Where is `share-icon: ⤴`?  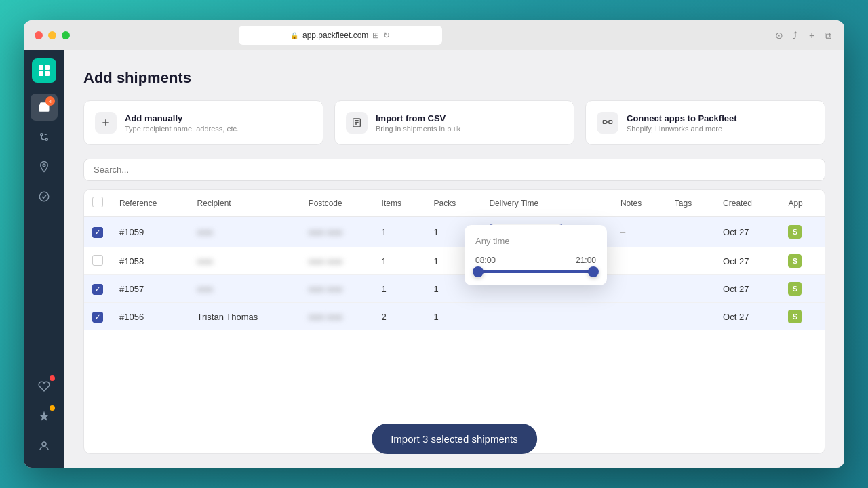
share-icon: ⤴ is located at coordinates (795, 35).